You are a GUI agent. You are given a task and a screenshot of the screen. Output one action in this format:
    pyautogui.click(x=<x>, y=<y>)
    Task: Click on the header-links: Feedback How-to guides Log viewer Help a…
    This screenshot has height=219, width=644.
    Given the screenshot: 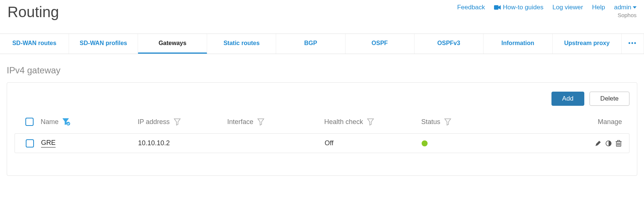 What is the action you would take?
    pyautogui.click(x=547, y=11)
    